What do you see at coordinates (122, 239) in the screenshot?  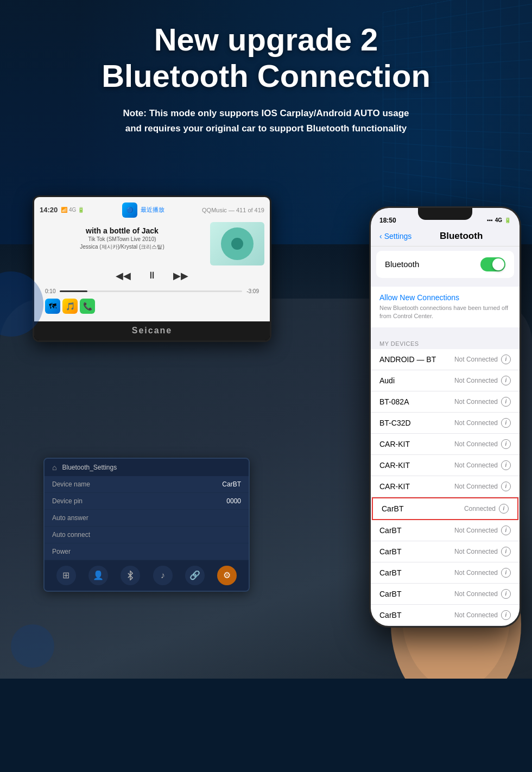 I see `hu-song-sub1: Tik Tok (SMTown Live 2010)` at bounding box center [122, 239].